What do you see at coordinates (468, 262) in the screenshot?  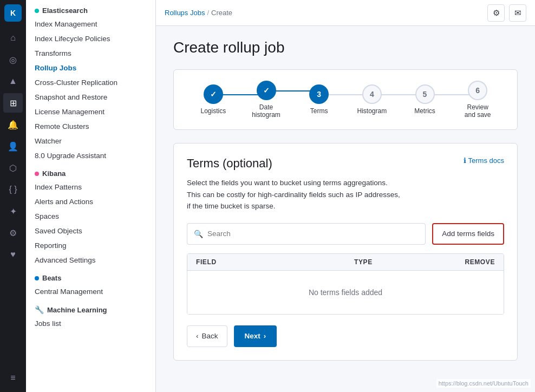 I see `col-remove-header: Remove` at bounding box center [468, 262].